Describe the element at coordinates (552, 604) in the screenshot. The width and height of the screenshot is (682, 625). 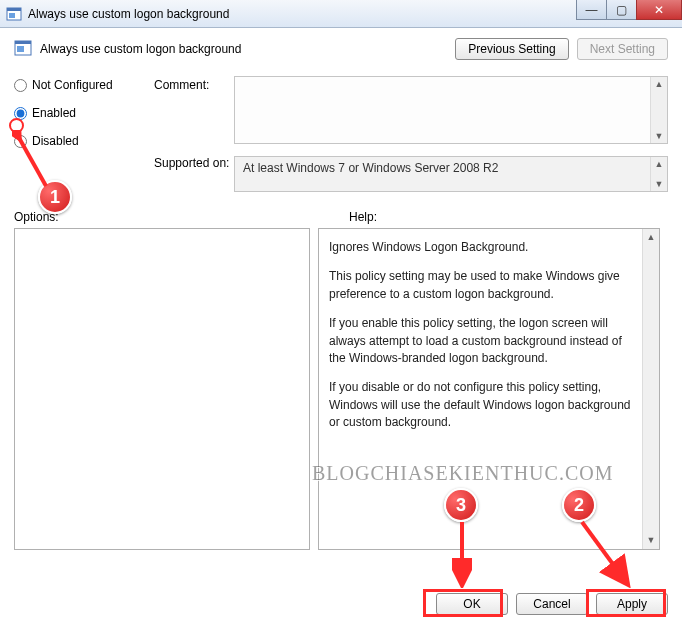
I see `cancel-button: Cancel` at that location.